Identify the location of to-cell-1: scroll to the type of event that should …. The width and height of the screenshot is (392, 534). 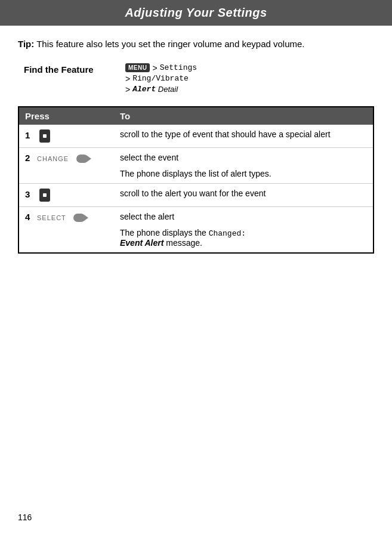
(243, 136).